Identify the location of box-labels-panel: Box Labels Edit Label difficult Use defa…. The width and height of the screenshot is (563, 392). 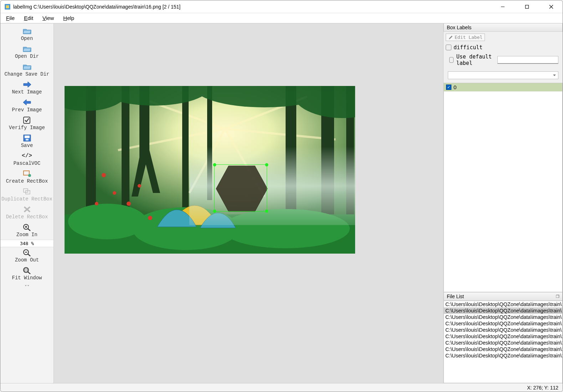
(503, 158).